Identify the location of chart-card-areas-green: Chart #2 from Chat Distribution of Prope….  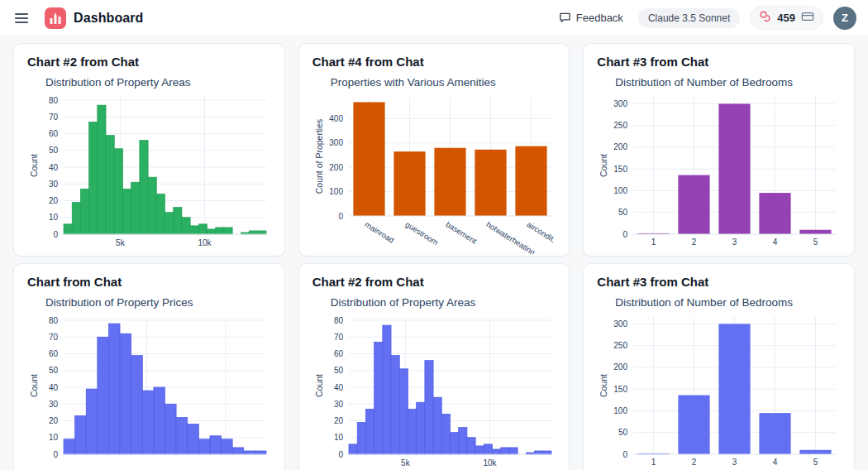
(149, 150).